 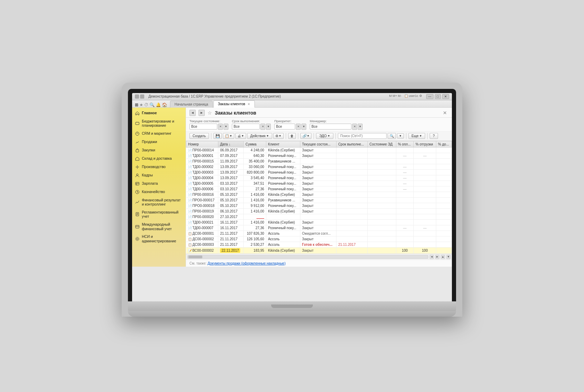 What do you see at coordinates (191, 104) in the screenshot?
I see `tab-home: Начальная страница` at bounding box center [191, 104].